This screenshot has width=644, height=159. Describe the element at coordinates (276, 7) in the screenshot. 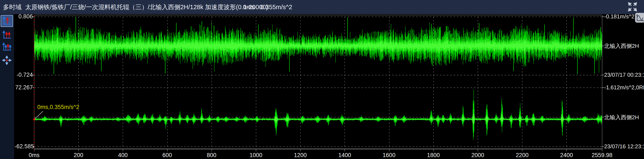

I see `cursor-value-readout: 0.355m/s^2` at that location.